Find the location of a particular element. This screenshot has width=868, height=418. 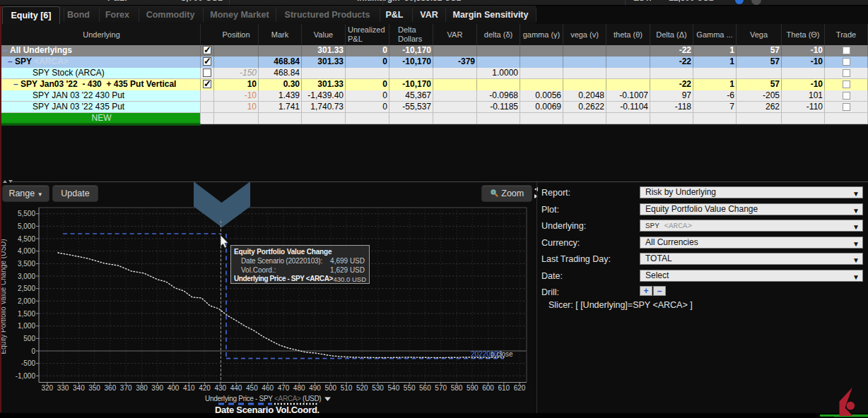

svg-text: 430 is located at coordinates (221, 388).